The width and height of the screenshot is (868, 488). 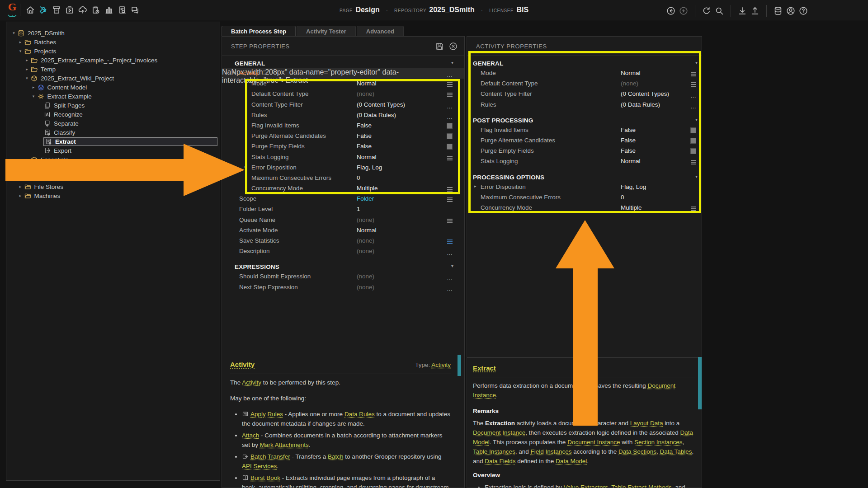 What do you see at coordinates (335, 456) in the screenshot?
I see `link-batch: Batch` at bounding box center [335, 456].